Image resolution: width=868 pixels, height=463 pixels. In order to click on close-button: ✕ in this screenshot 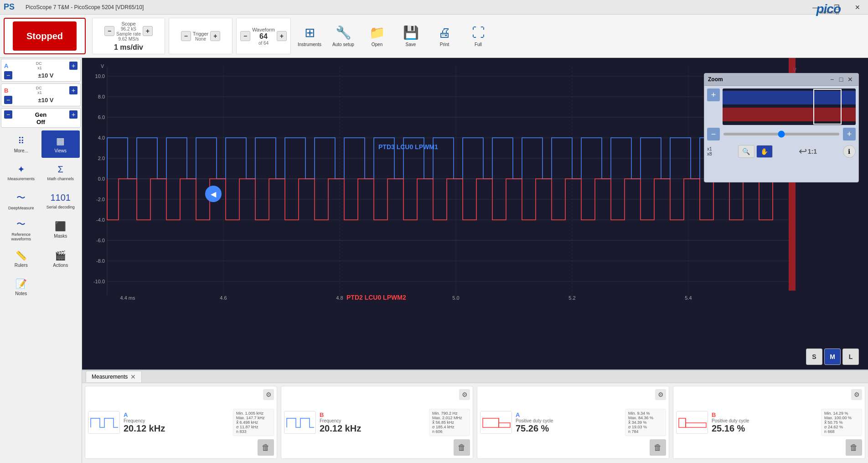, I will do `click(858, 7)`.